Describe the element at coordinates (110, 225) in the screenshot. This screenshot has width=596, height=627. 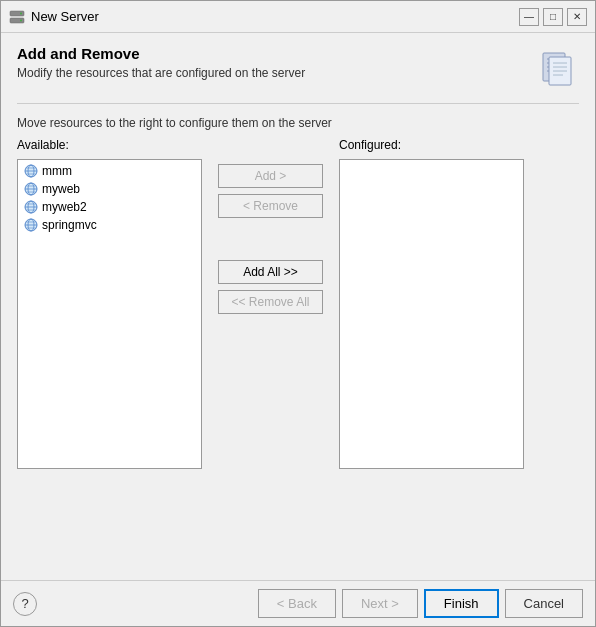
I see `list-item: springmvc` at that location.